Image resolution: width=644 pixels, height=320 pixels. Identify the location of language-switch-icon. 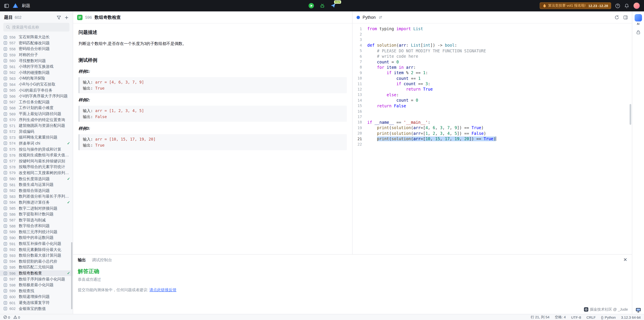
(380, 17).